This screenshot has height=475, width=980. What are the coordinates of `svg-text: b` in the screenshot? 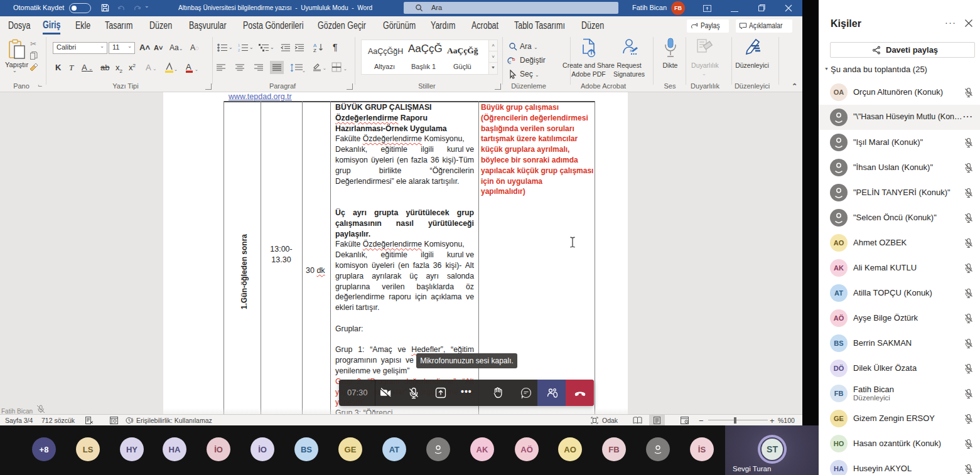 It's located at (514, 59).